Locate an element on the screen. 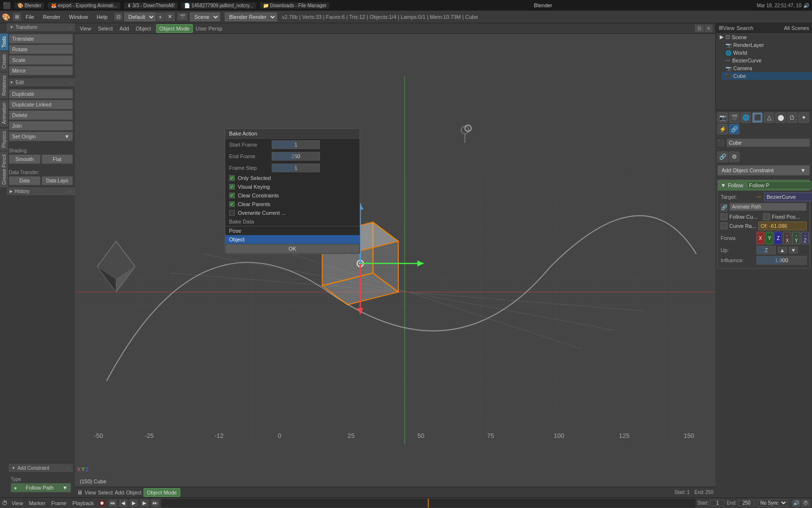 Image resolution: width=812 pixels, height=508 pixels. join-btn: Join is located at coordinates (41, 126).